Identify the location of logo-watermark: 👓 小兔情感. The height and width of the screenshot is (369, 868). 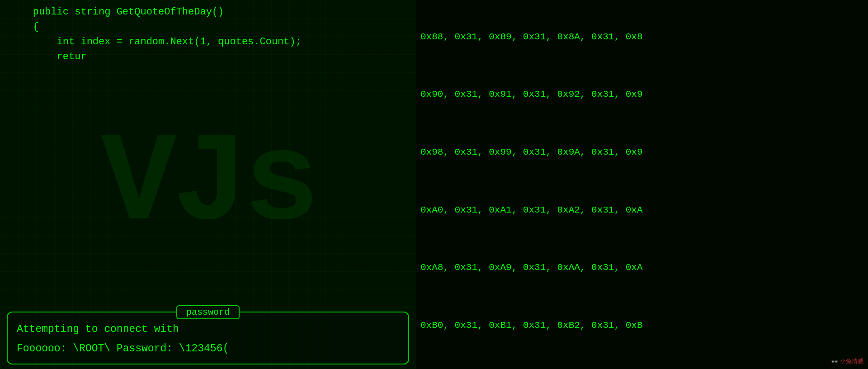
(847, 361).